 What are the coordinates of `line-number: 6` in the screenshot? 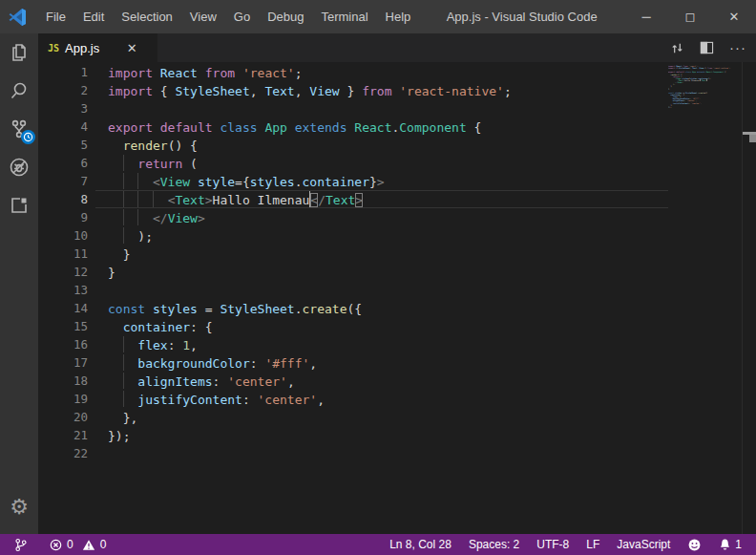 It's located at (63, 162).